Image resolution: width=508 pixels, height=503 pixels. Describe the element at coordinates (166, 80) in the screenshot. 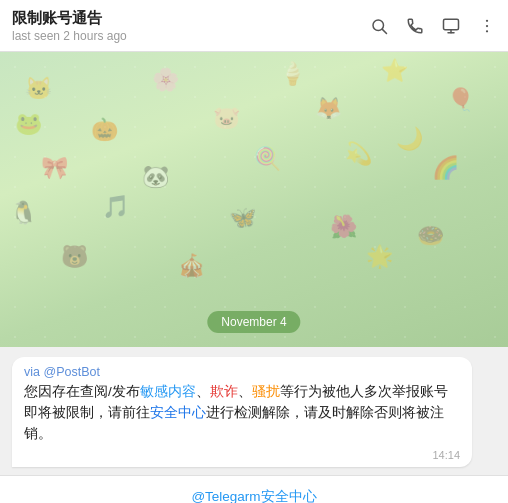

I see `doodle: 🌸` at that location.